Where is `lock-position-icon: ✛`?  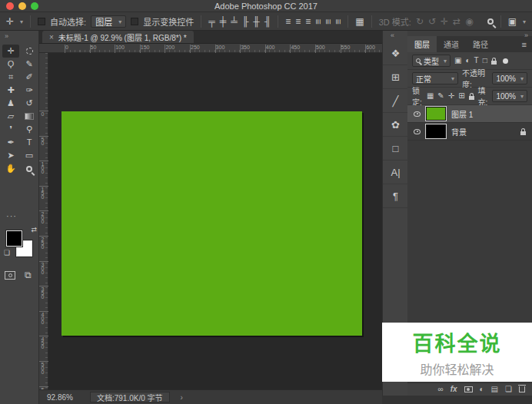 lock-position-icon: ✛ is located at coordinates (451, 96).